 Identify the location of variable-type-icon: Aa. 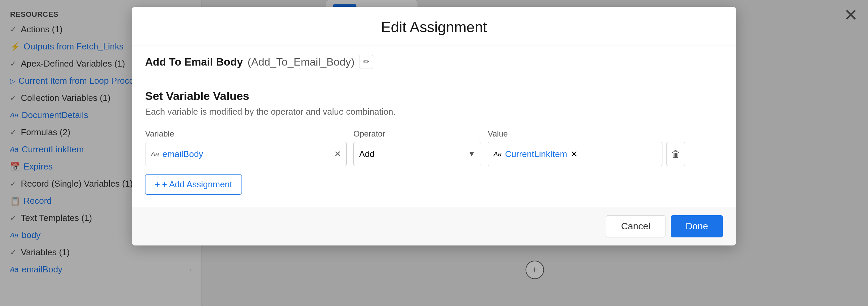
(155, 154).